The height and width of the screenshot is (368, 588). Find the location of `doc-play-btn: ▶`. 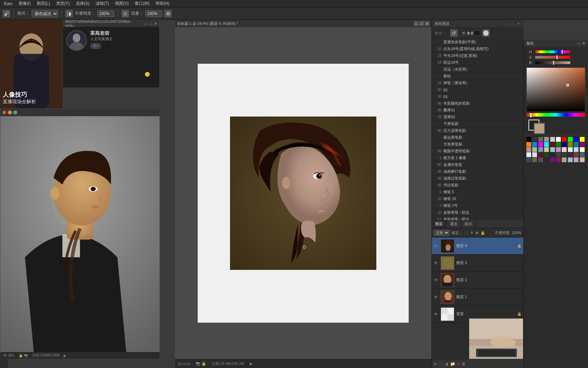

doc-play-btn: ▶ is located at coordinates (65, 356).